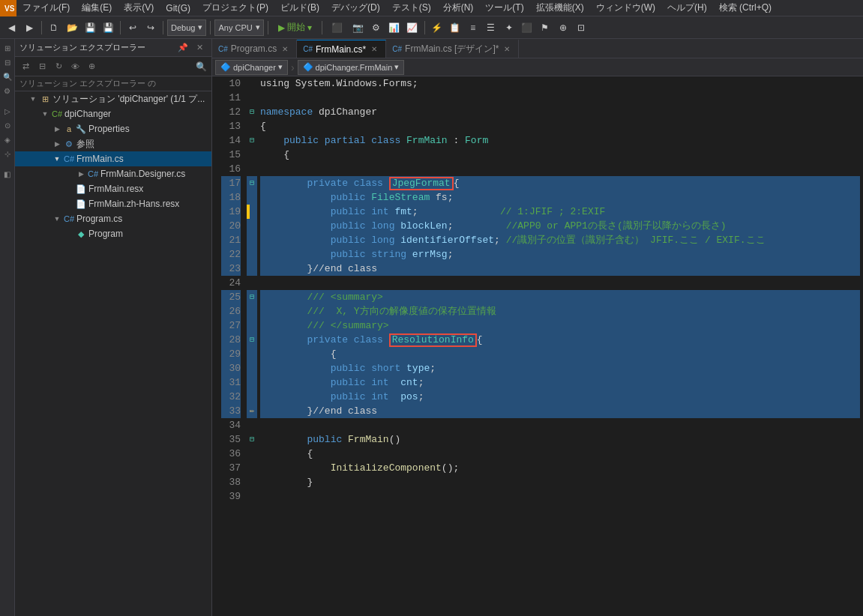 The height and width of the screenshot is (616, 863). What do you see at coordinates (130, 99) in the screenshot?
I see `solution-label: ソリューション 'dpiChanger' (1/1 プ...` at bounding box center [130, 99].